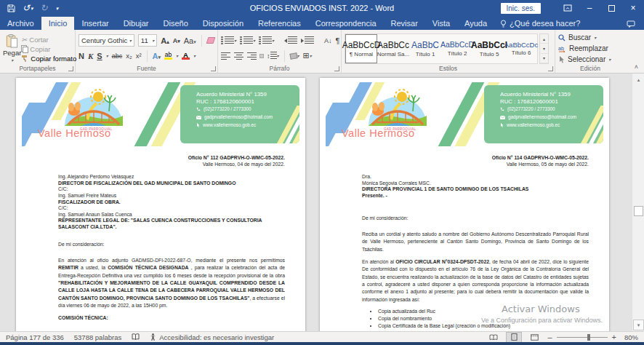 The width and height of the screenshot is (644, 345). What do you see at coordinates (58, 23) in the screenshot?
I see `tab-inicio: Inicio` at bounding box center [58, 23].